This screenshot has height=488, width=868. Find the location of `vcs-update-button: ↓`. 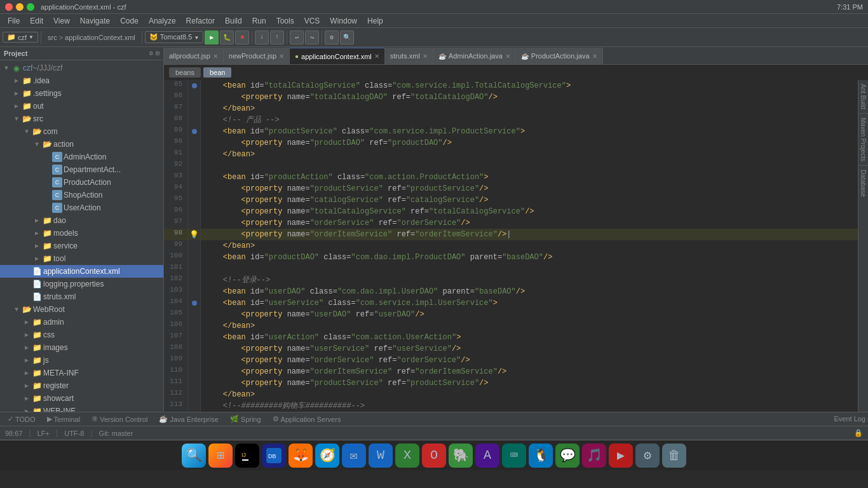

vcs-update-button: ↓ is located at coordinates (262, 37).